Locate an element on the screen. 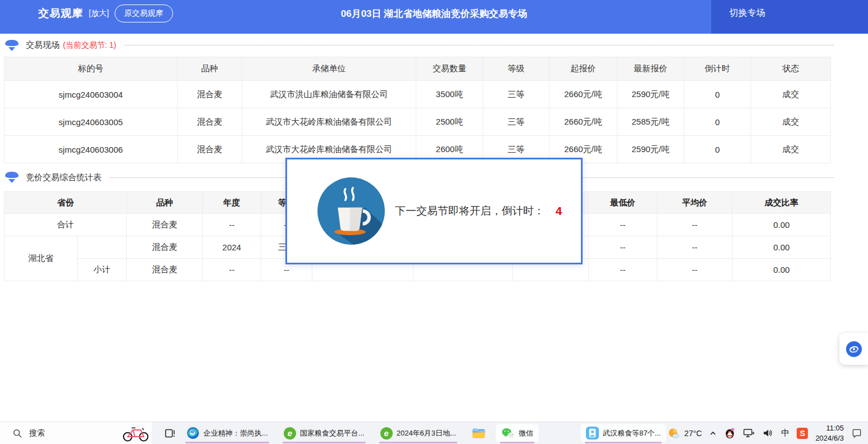 The height and width of the screenshot is (444, 868). province-name: 湖北省 is located at coordinates (41, 259).